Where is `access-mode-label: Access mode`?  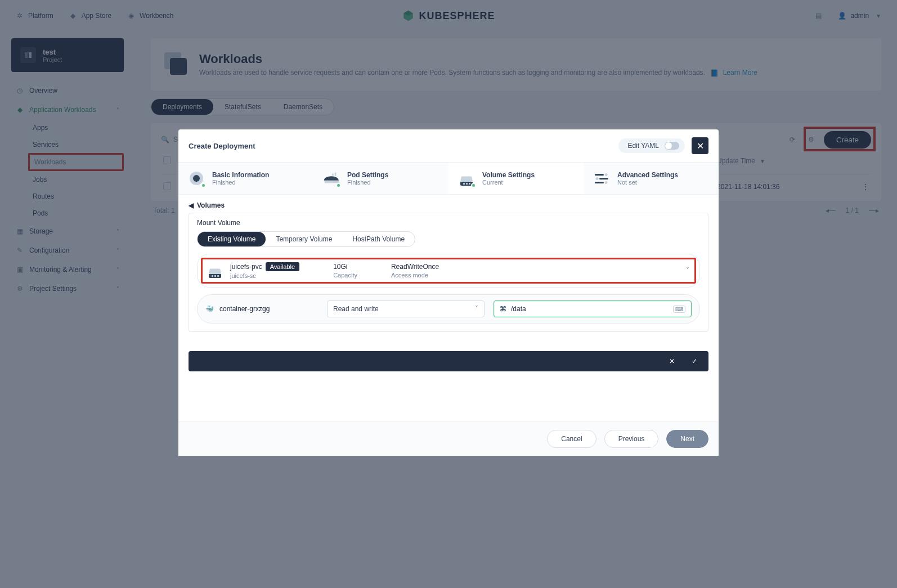 access-mode-label: Access mode is located at coordinates (415, 275).